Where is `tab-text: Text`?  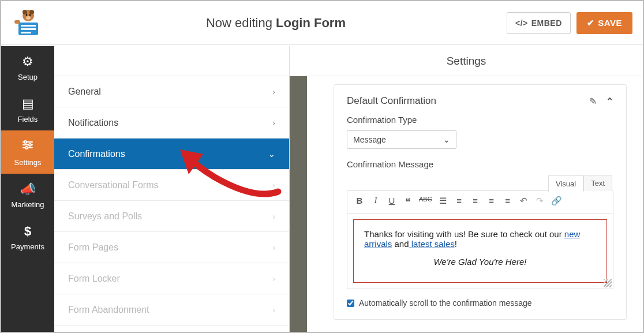
tab-text: Text is located at coordinates (598, 183).